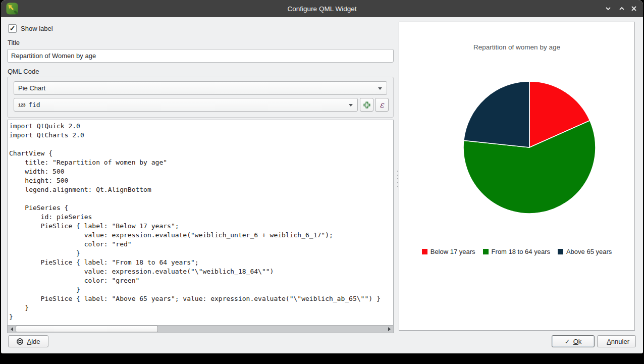 The width and height of the screenshot is (644, 364). What do you see at coordinates (37, 28) in the screenshot?
I see `show-label-text: Show label` at bounding box center [37, 28].